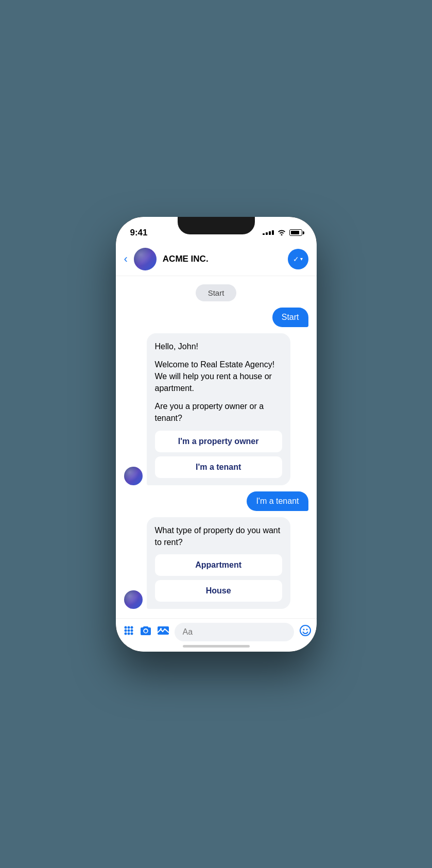  What do you see at coordinates (163, 632) in the screenshot?
I see `image-icon` at bounding box center [163, 632].